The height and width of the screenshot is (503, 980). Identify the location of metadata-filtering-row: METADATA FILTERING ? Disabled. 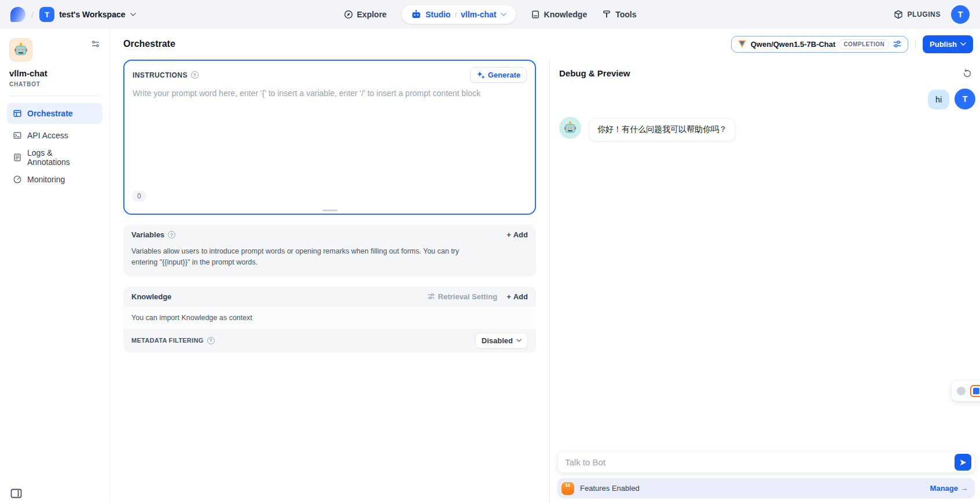
(330, 340).